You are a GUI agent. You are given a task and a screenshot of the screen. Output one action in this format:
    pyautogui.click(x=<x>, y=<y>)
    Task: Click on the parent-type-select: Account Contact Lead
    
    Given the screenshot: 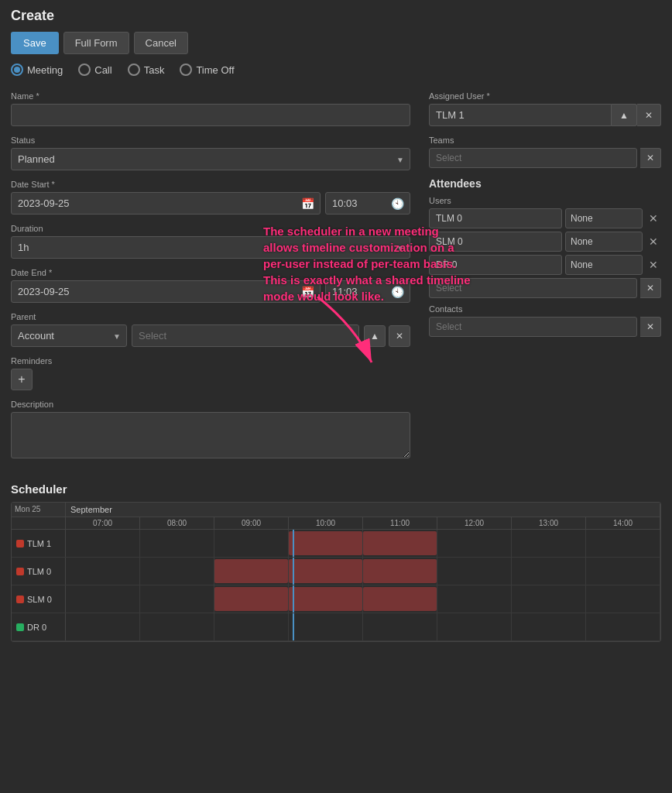 What is the action you would take?
    pyautogui.click(x=69, y=336)
    